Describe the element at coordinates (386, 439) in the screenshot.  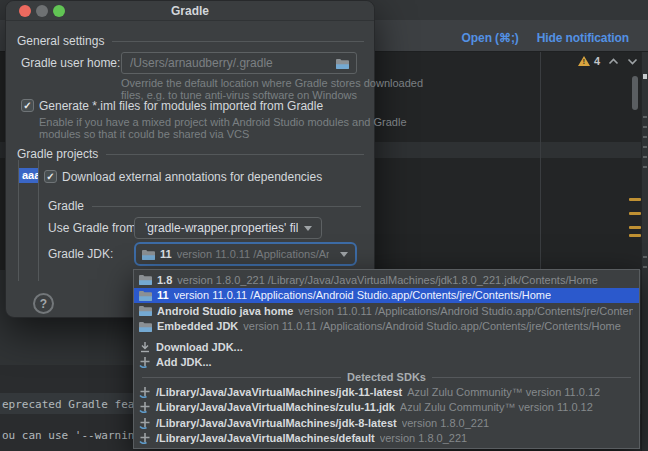
I see `detected-sdk-option: /Library/Java/JavaVirtualMachines/defaul…` at that location.